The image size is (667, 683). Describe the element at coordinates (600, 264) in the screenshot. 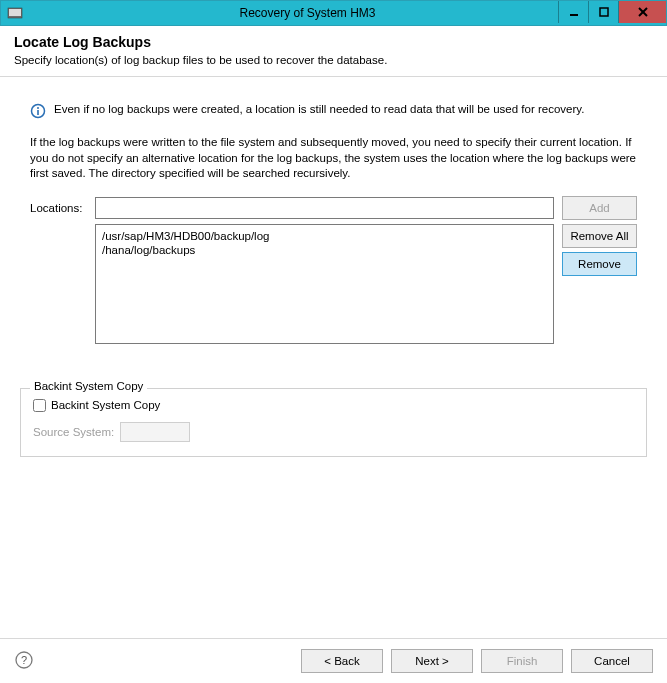

I see `remove-button: Remove` at that location.